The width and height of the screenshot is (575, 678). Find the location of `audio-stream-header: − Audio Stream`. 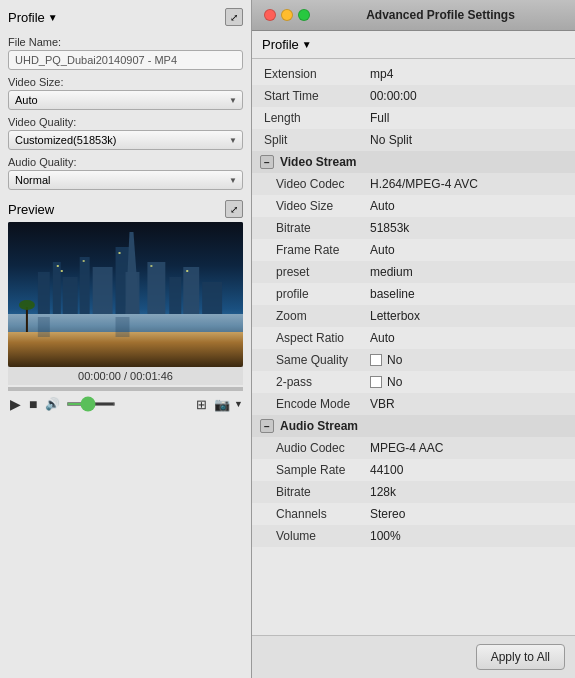

audio-stream-header: − Audio Stream is located at coordinates (414, 426).